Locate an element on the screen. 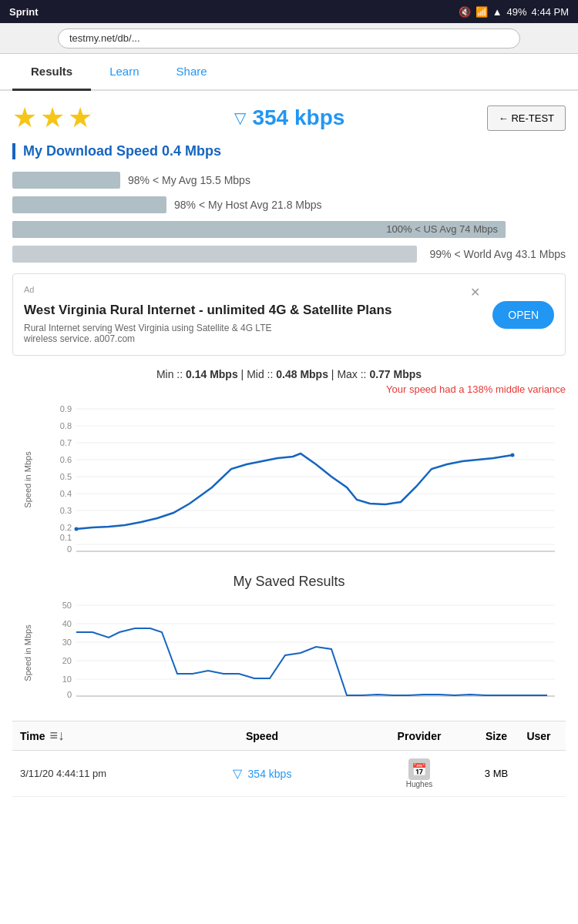  ad-action: OPEN is located at coordinates (523, 315).